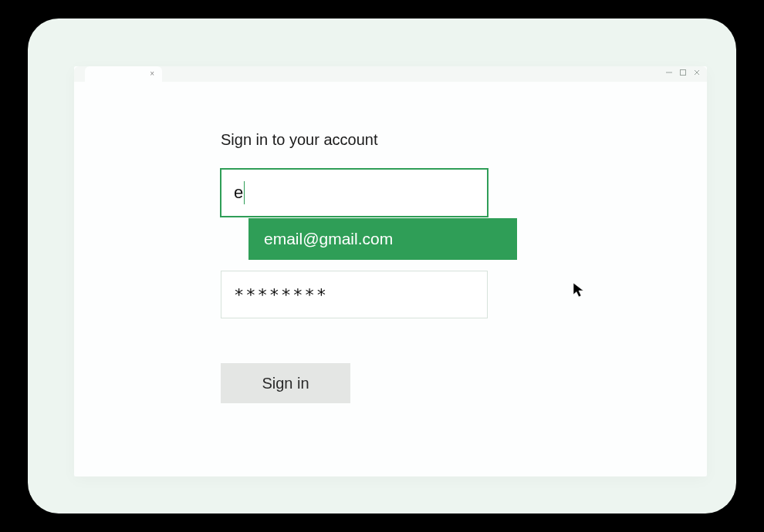 This screenshot has width=764, height=532. What do you see at coordinates (697, 72) in the screenshot?
I see `window-close-icon` at bounding box center [697, 72].